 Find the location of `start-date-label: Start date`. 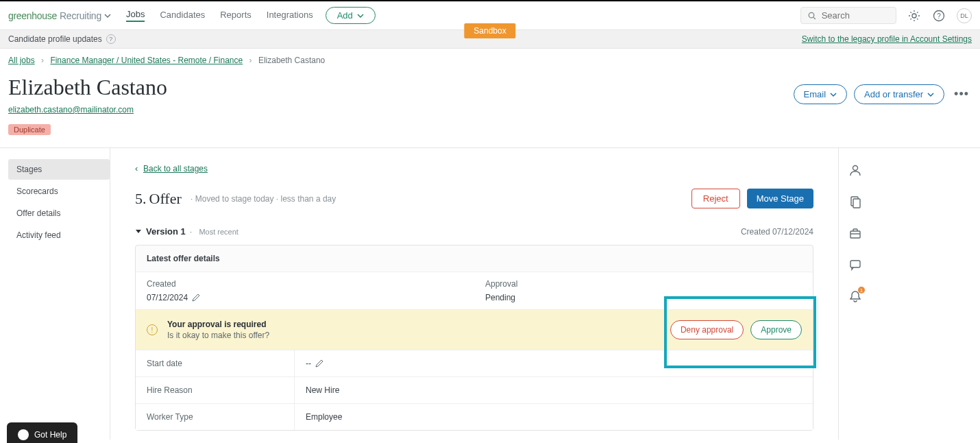

start-date-label: Start date is located at coordinates (215, 363).